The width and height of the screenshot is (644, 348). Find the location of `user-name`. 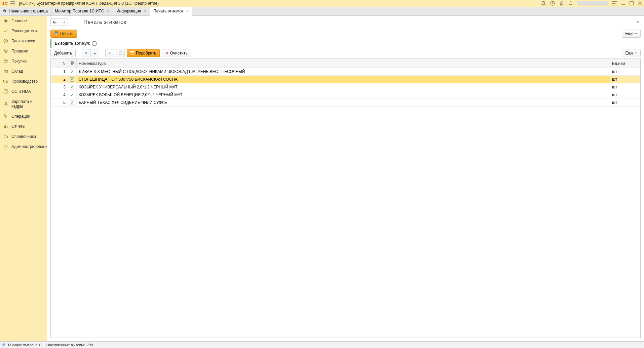

user-name is located at coordinates (593, 3).